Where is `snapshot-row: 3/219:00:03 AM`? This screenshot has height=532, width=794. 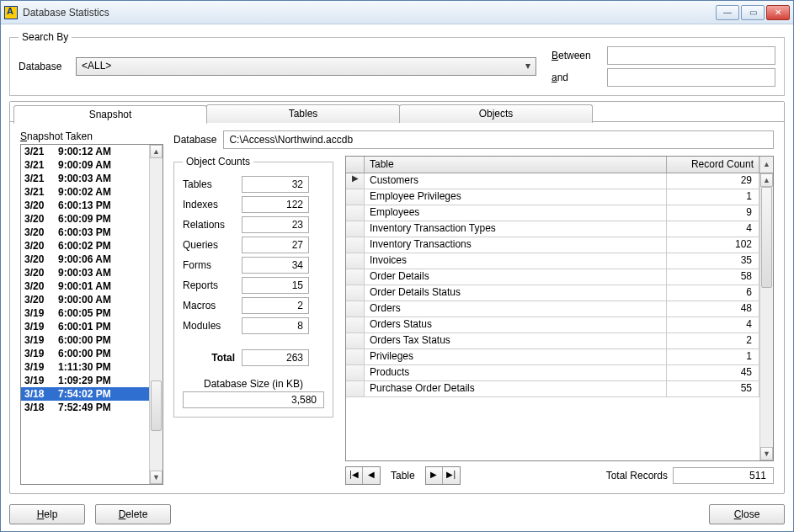
snapshot-row: 3/219:00:03 AM is located at coordinates (85, 178).